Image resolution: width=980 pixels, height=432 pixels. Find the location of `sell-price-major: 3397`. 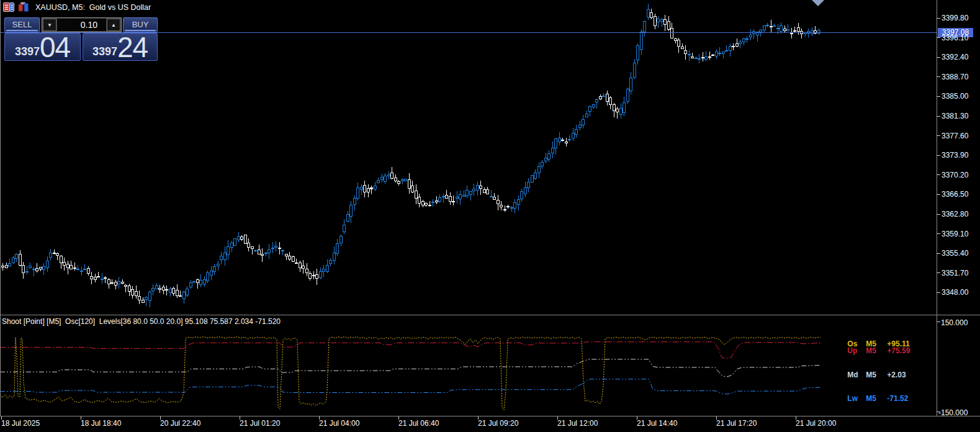

sell-price-major: 3397 is located at coordinates (27, 53).